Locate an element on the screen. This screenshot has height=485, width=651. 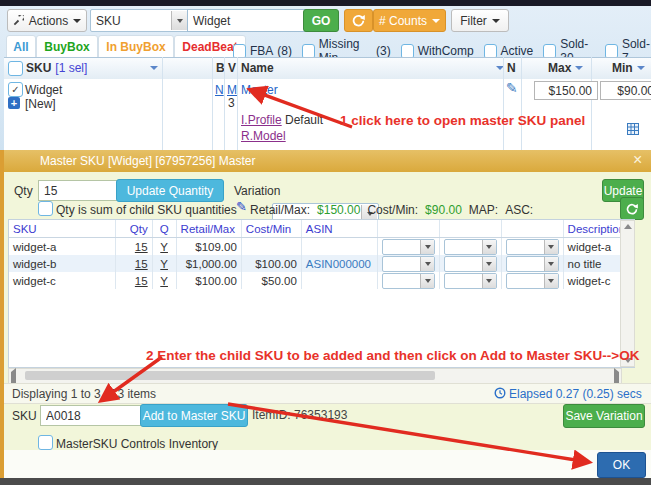
row-checkbox: ✓ is located at coordinates (16, 90).